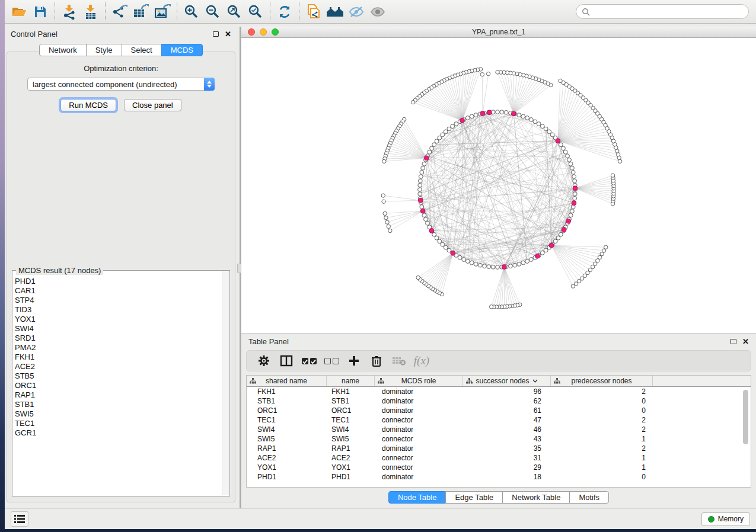  What do you see at coordinates (356, 12) in the screenshot?
I see `hide-selected-icon` at bounding box center [356, 12].